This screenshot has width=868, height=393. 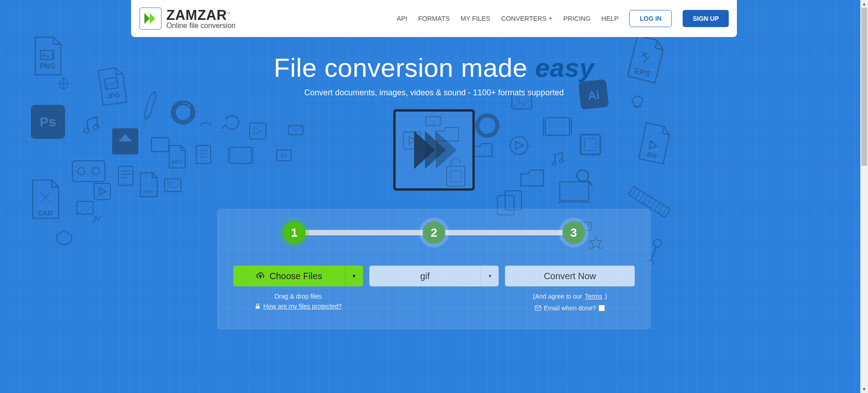 What do you see at coordinates (402, 19) in the screenshot?
I see `nav-api: API` at bounding box center [402, 19].